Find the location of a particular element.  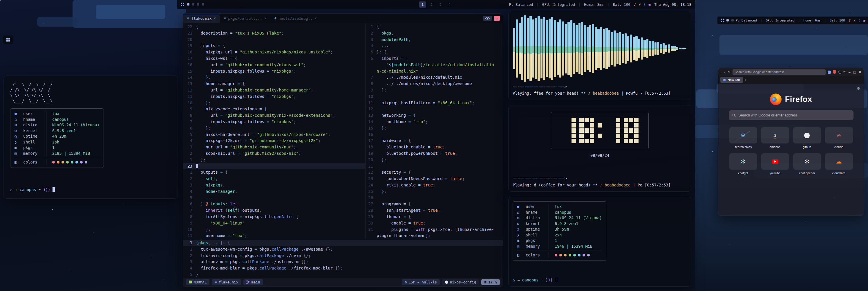

mini-bar is located at coordinates (8, 40).